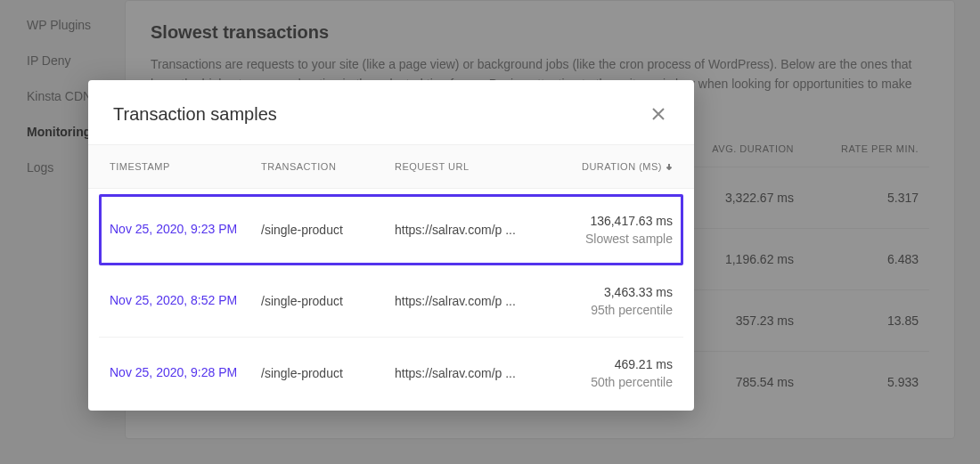 The width and height of the screenshot is (980, 464). What do you see at coordinates (609, 230) in the screenshot?
I see `cell-duration: 136,417.63 msSlowest sample` at bounding box center [609, 230].